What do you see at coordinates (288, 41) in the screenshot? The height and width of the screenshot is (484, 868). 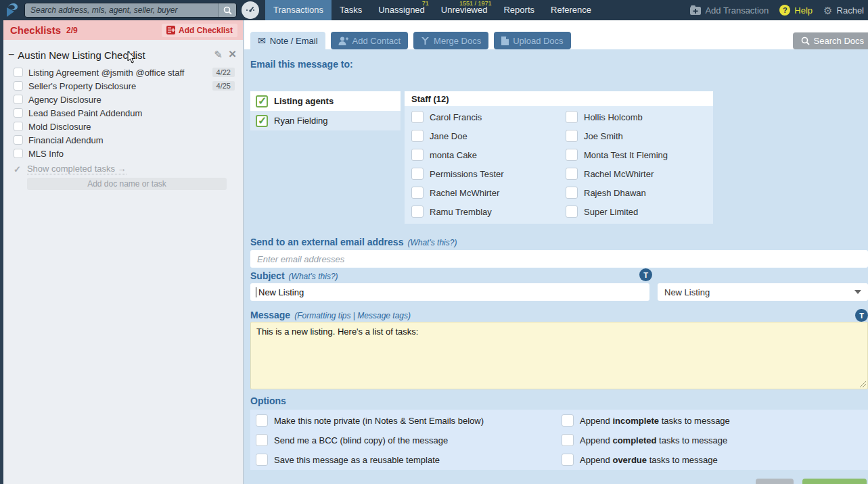 I see `tab-note-email: ✉ Note / Email` at bounding box center [288, 41].